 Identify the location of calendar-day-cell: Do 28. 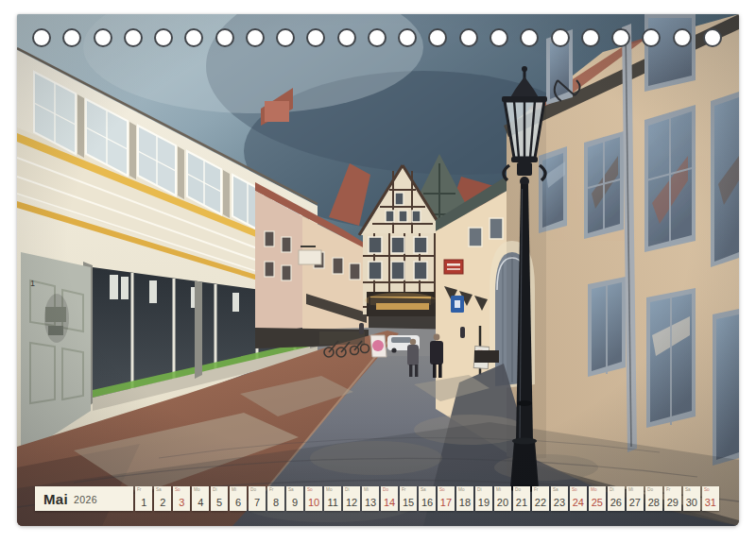
(654, 499).